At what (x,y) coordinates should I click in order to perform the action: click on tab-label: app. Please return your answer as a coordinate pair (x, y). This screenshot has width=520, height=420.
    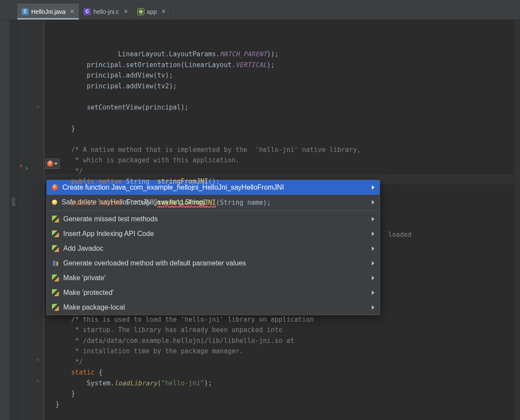
    Looking at the image, I should click on (152, 12).